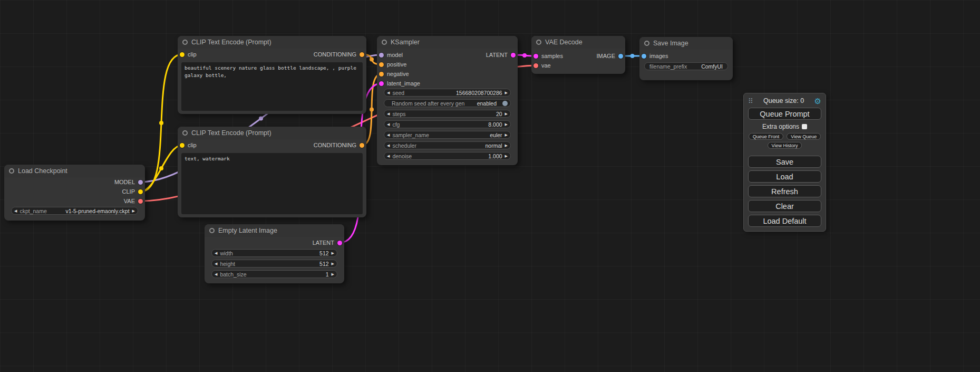  What do you see at coordinates (97, 211) in the screenshot?
I see `widget-value: v1-5-pruned-emaonly.ckpt` at bounding box center [97, 211].